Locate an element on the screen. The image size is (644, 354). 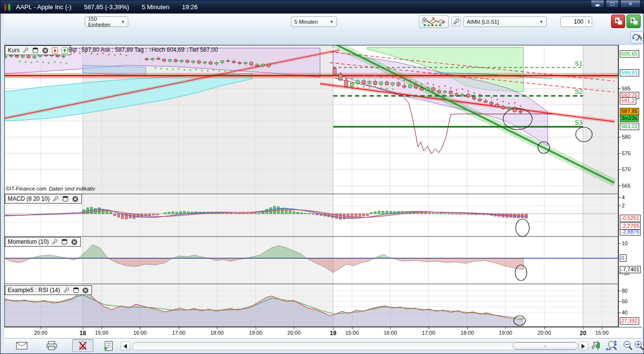
momentum-panel-title: Momentum (10) is located at coordinates (28, 242).